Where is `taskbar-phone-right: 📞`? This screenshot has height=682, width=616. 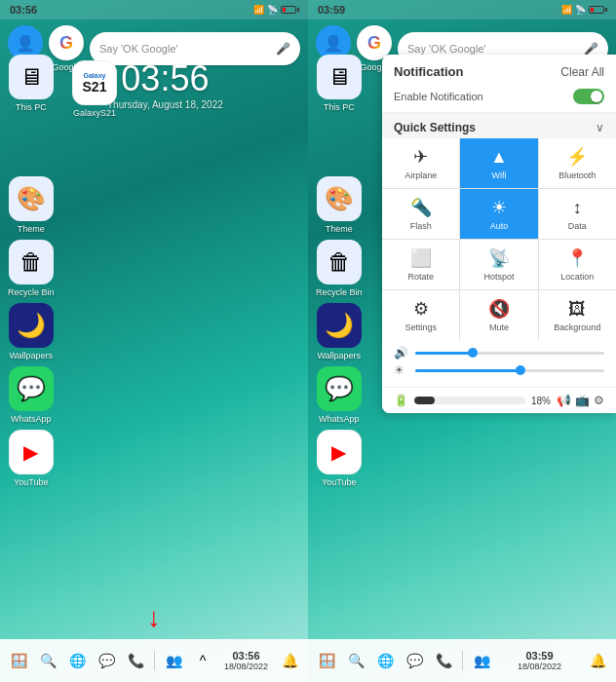 taskbar-phone-right: 📞 is located at coordinates (443, 661).